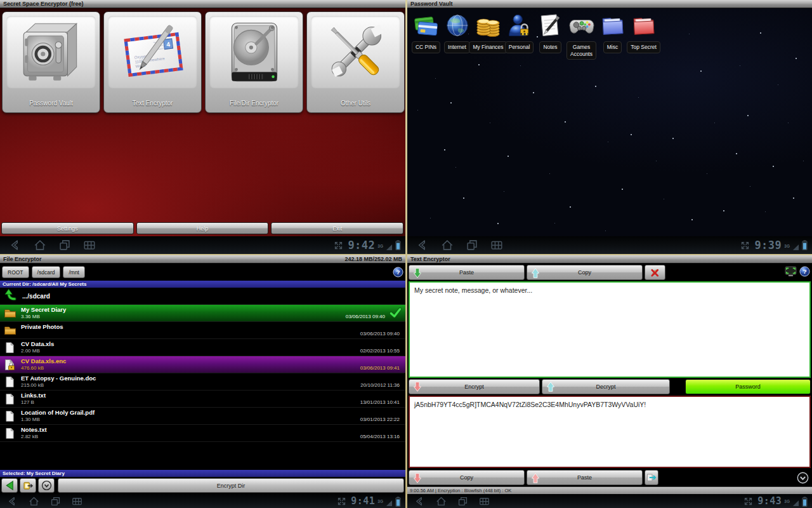 This screenshot has height=508, width=812. What do you see at coordinates (585, 478) in the screenshot?
I see `paste-cipher-button: Paste` at bounding box center [585, 478].